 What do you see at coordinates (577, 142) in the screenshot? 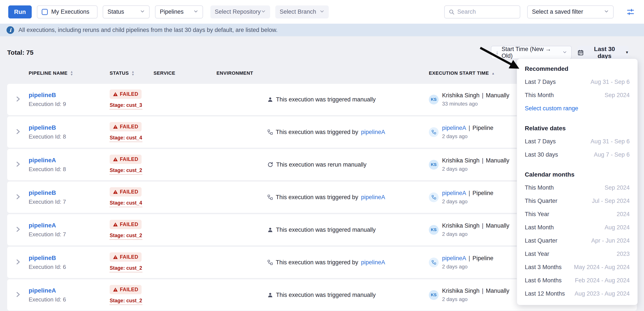
I see `menu-section-relative-dates: Relative dates Last 7 Days Aug 31 - Sep …` at bounding box center [577, 142].